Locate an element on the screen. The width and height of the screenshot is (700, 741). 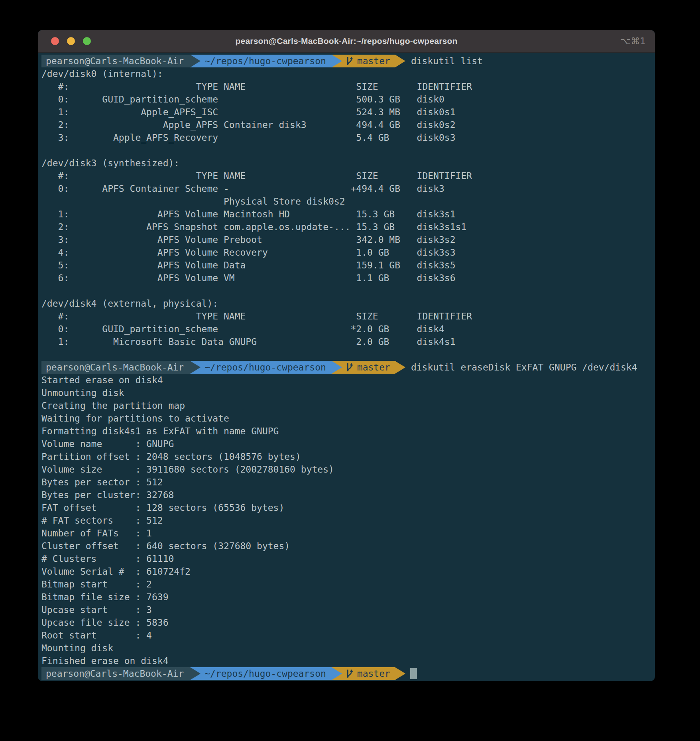
minimize-button is located at coordinates (71, 41).